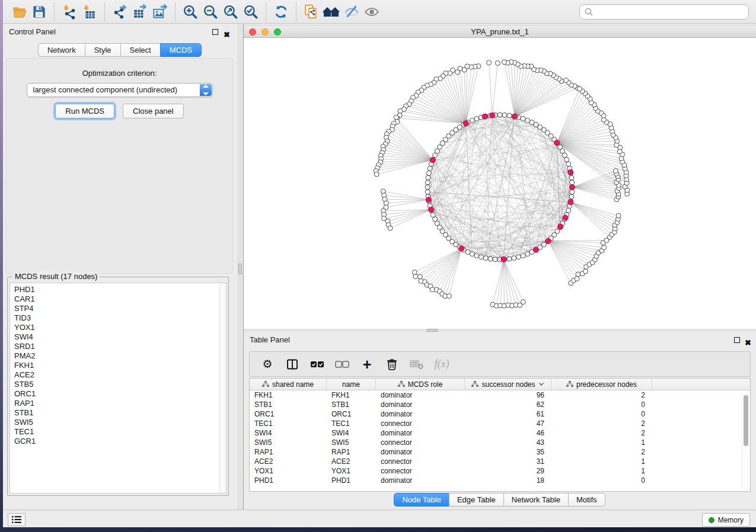 The width and height of the screenshot is (756, 532). I want to click on first-neighbors-button, so click(331, 12).